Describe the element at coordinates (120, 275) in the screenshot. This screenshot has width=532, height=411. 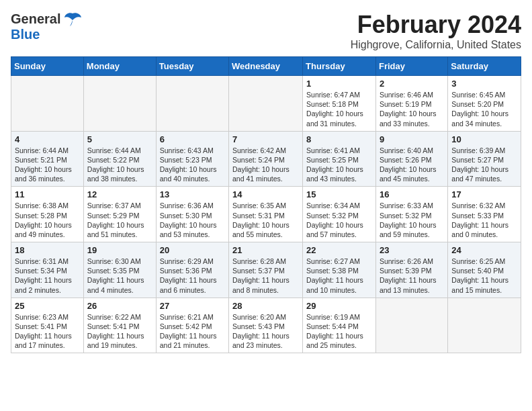
I see `day-info: Sunrise: 6:30 AMSunset: 5:35 PMDaylight:…` at that location.